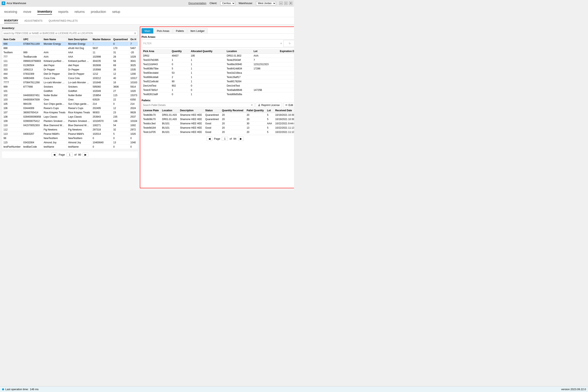 The height and width of the screenshot is (392, 588). Describe the element at coordinates (70, 44) in the screenshot. I see `table-row: 666070847811169Monster EnergyMonster Ene…` at that location.